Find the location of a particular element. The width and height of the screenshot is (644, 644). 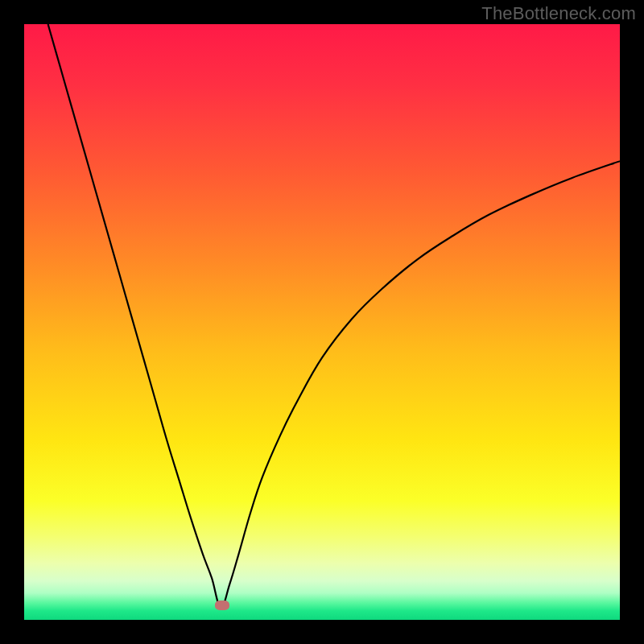

optimal-point-marker is located at coordinates (222, 605).